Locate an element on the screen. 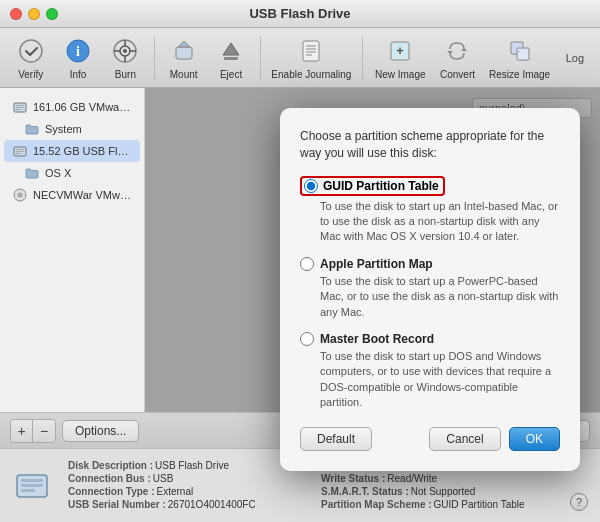 This screenshot has width=600, height=522. sidebar-label-usb: 15.52 GB USB Flas... is located at coordinates (82, 151).